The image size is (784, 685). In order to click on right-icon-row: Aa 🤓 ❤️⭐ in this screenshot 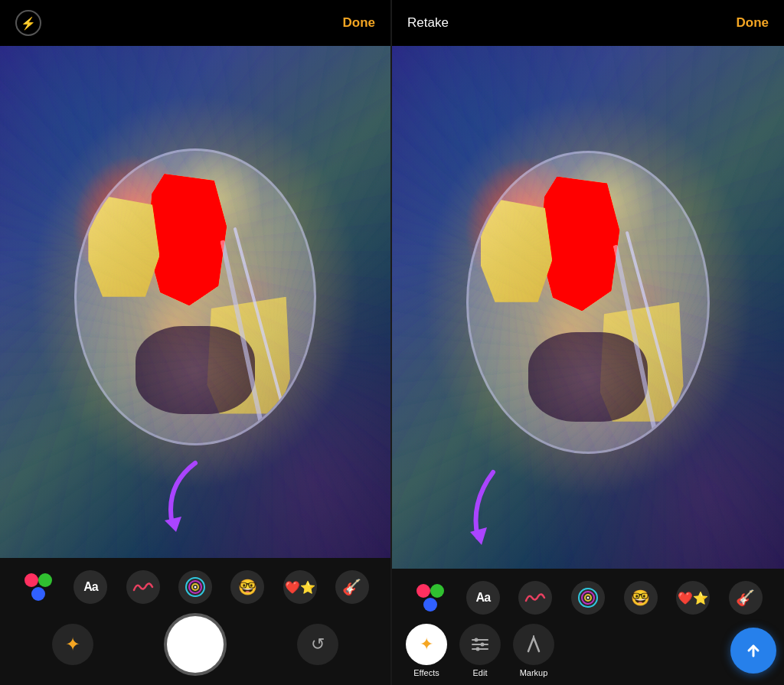, I will do `click(588, 598)`.